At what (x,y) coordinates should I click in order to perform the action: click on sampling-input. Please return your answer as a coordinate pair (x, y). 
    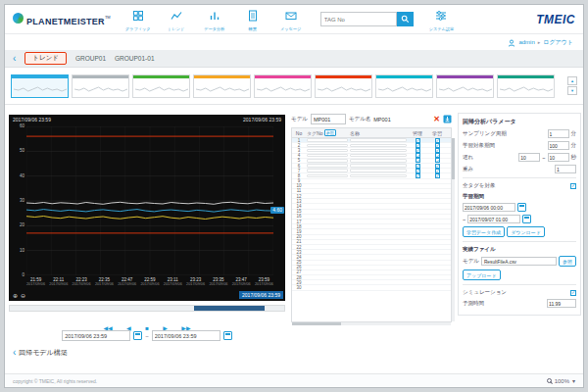
    Looking at the image, I should click on (559, 133).